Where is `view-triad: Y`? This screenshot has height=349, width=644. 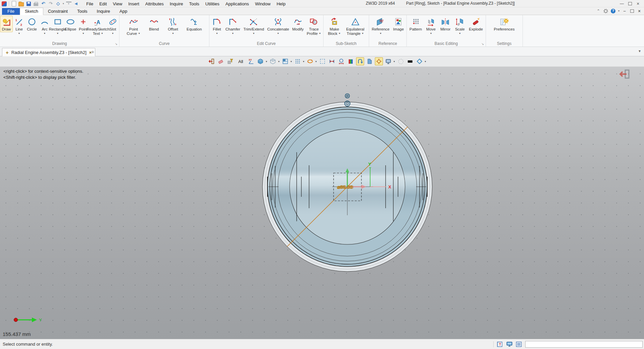 view-triad: Y is located at coordinates (28, 320).